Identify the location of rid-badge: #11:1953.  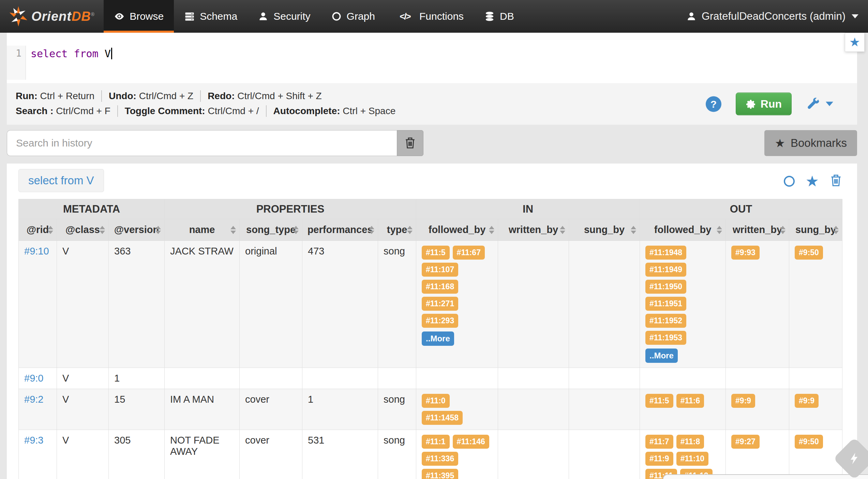
(666, 338).